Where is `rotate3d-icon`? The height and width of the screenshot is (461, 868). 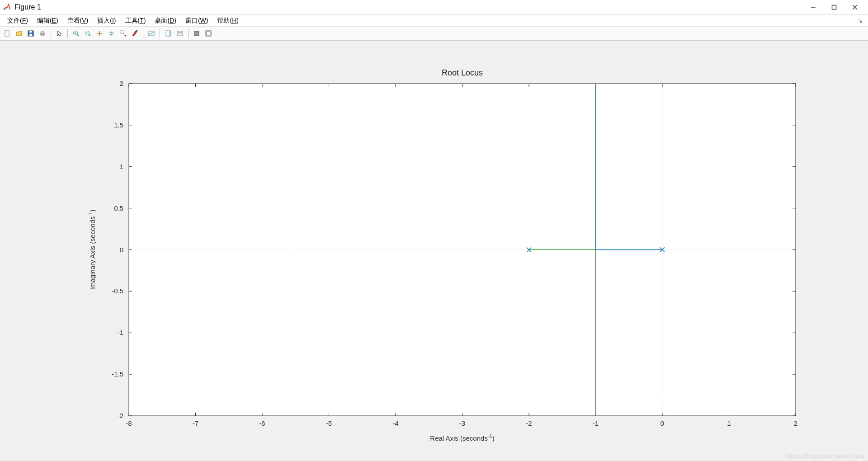
rotate3d-icon is located at coordinates (111, 33).